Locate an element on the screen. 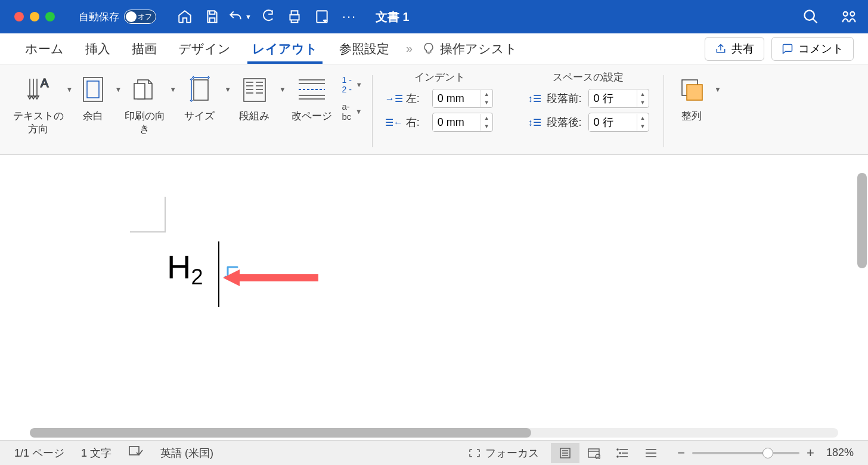  document-title: 文書 1 is located at coordinates (392, 17).